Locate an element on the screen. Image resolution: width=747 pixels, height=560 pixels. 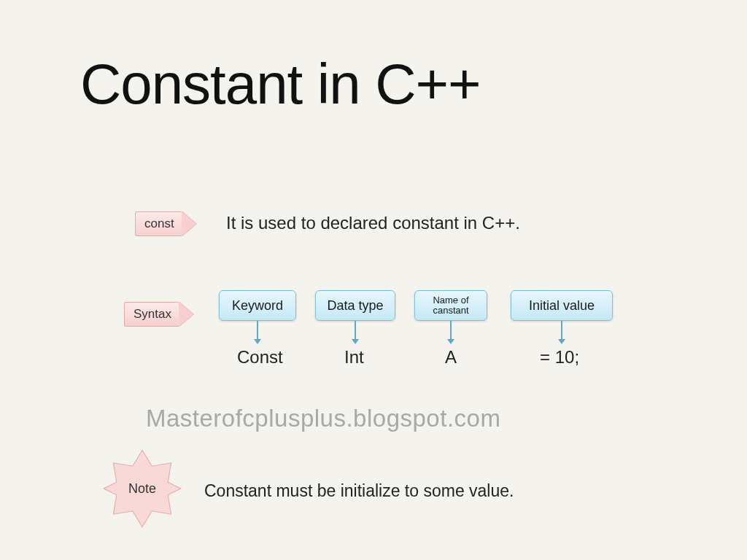
syntax-arrow-tag: Syntax is located at coordinates (159, 314).